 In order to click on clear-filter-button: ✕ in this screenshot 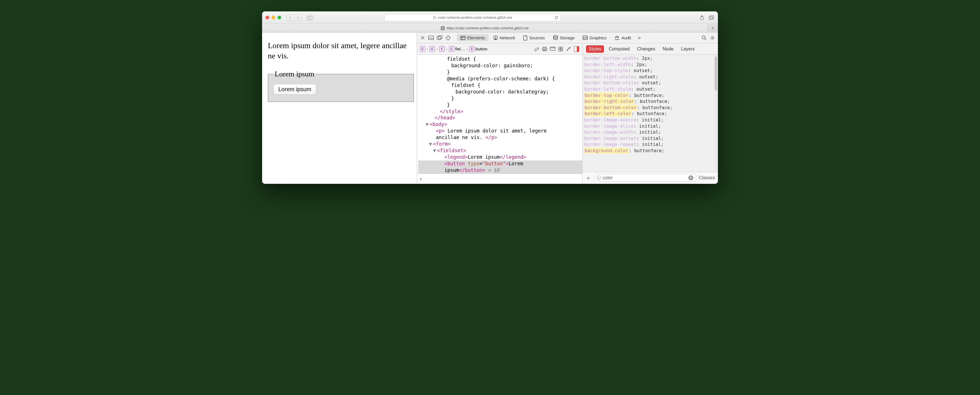, I will do `click(691, 178)`.